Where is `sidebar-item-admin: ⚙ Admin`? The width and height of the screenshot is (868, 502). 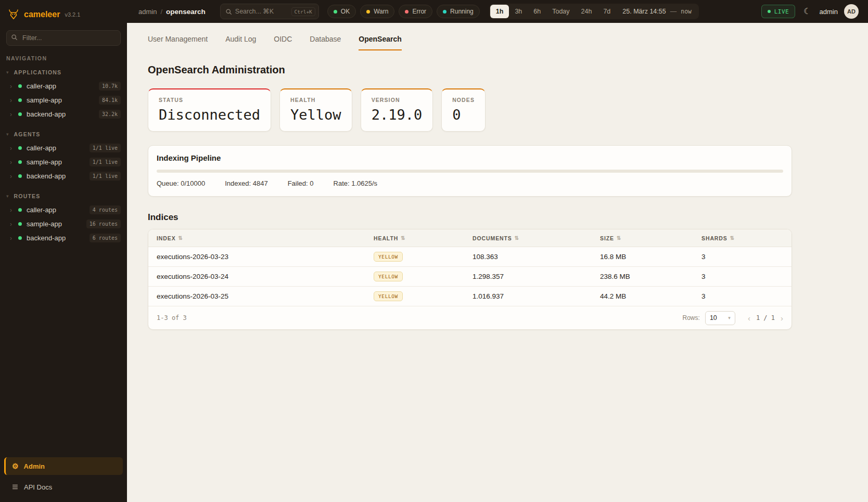 sidebar-item-admin: ⚙ Admin is located at coordinates (63, 466).